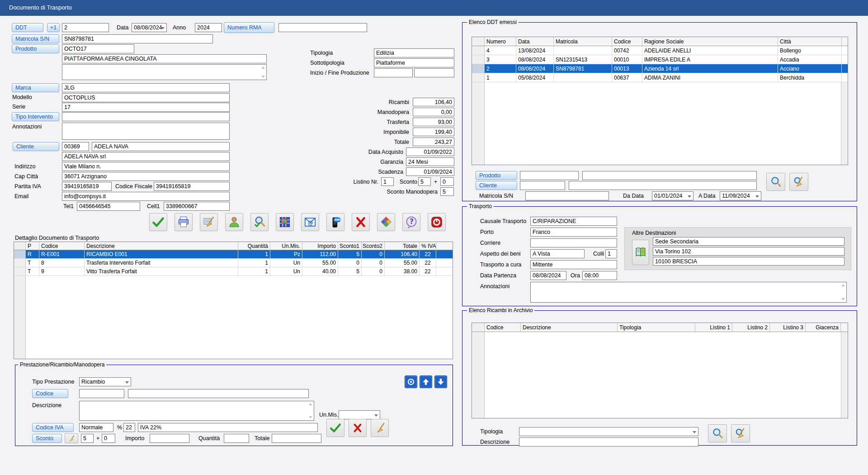 The width and height of the screenshot is (868, 475). Describe the element at coordinates (102, 394) in the screenshot. I see `prestazione-codice-input` at that location.